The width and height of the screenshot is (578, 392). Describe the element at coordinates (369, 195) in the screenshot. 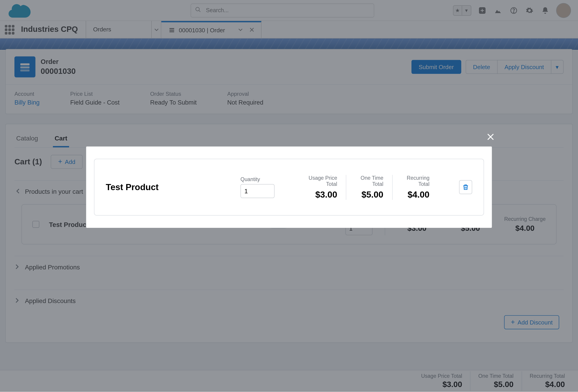

I see `modal-onetime-value: $5.00` at that location.